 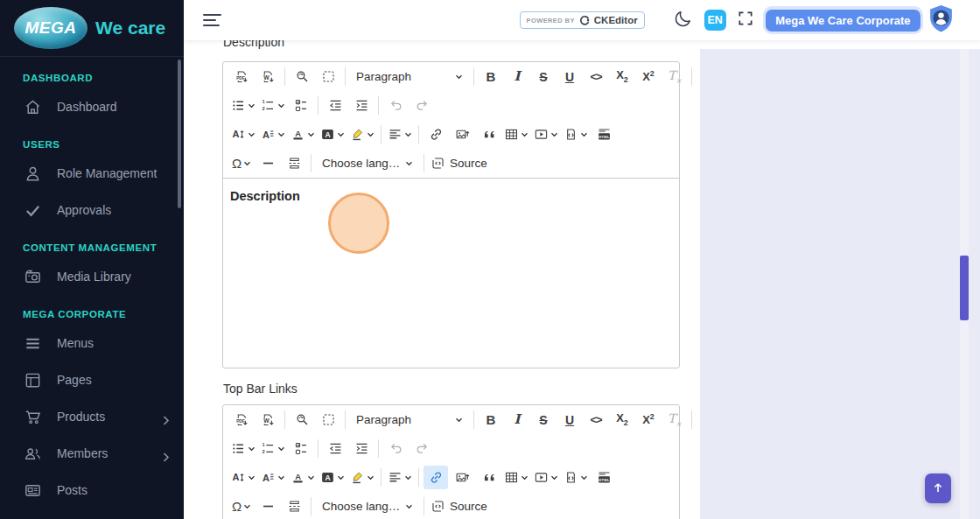 I want to click on sidebar-item-media-library: Media Library, so click(x=92, y=277).